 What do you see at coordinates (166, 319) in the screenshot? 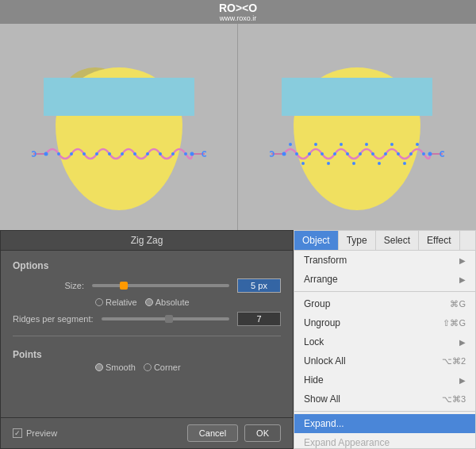
I see `ridges-slider-track` at bounding box center [166, 319].